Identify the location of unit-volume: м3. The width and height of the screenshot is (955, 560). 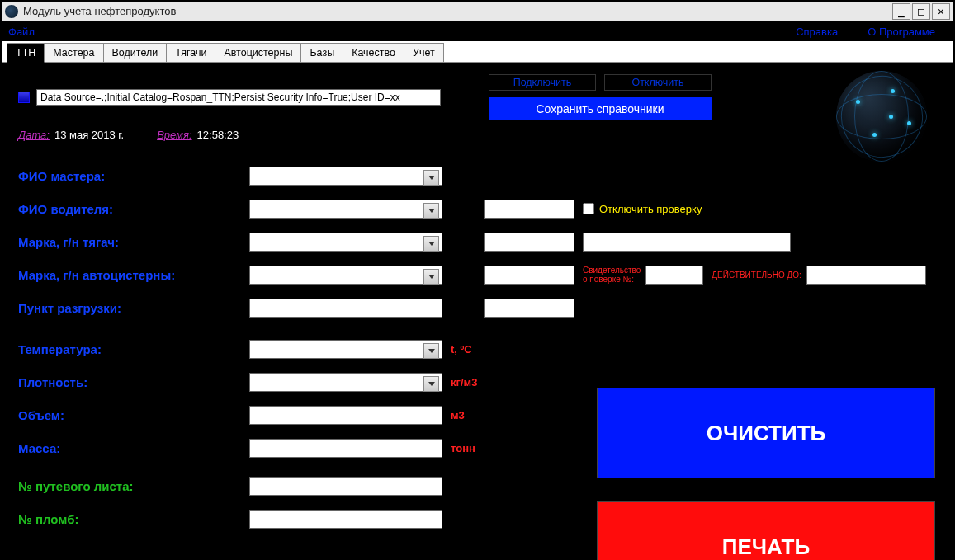
(457, 416).